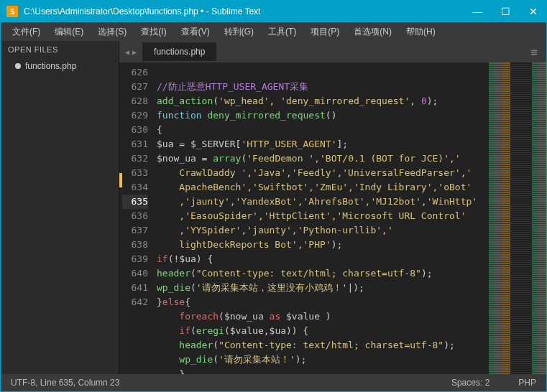  I want to click on active-line-marker, so click(121, 180).